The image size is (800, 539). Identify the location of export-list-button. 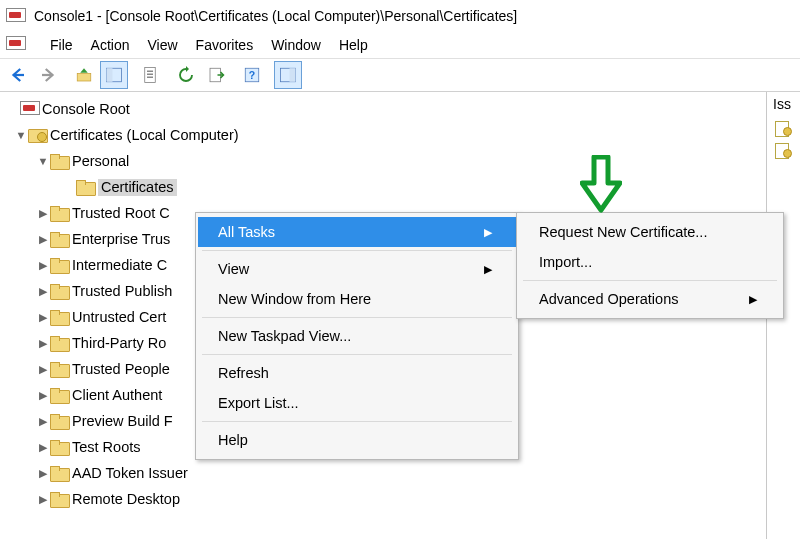
(216, 75).